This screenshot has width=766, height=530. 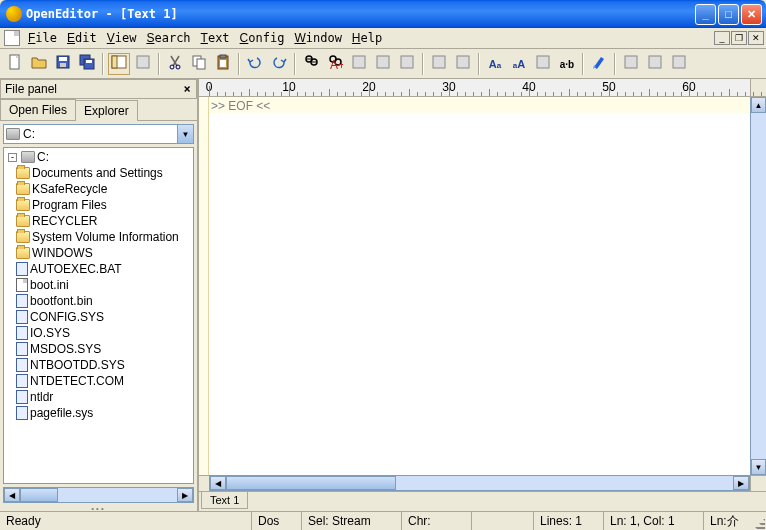 What do you see at coordinates (38, 110) in the screenshot?
I see `file-panel-tab-open-files: Open Files` at bounding box center [38, 110].